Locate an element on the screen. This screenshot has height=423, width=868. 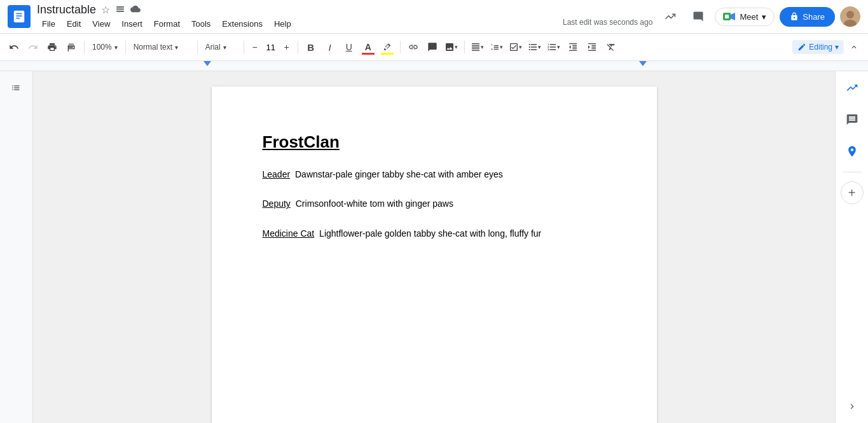
zoom-dropdown: 100% ▾ is located at coordinates (105, 47).